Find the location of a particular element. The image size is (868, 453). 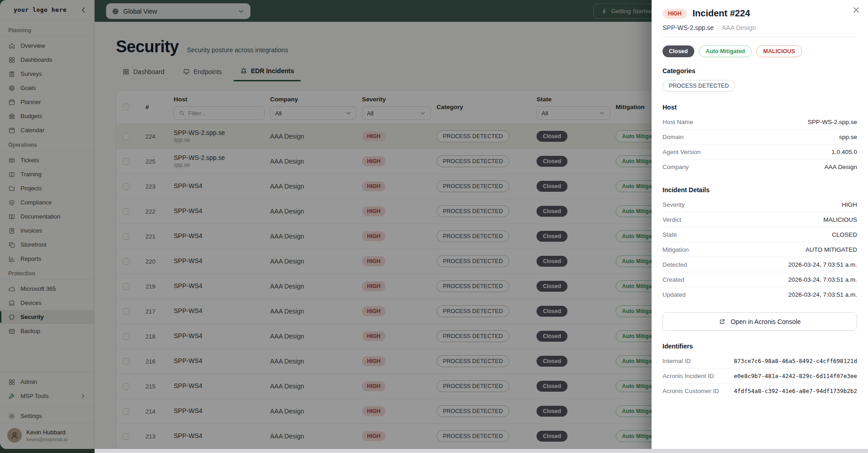

detail-value: HIGH is located at coordinates (849, 204).